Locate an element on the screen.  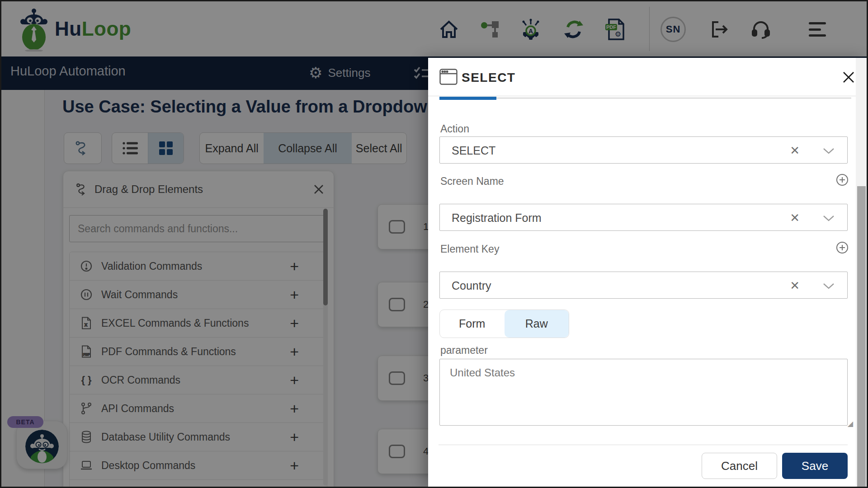
action-select: SELECT ✕ is located at coordinates (644, 150).